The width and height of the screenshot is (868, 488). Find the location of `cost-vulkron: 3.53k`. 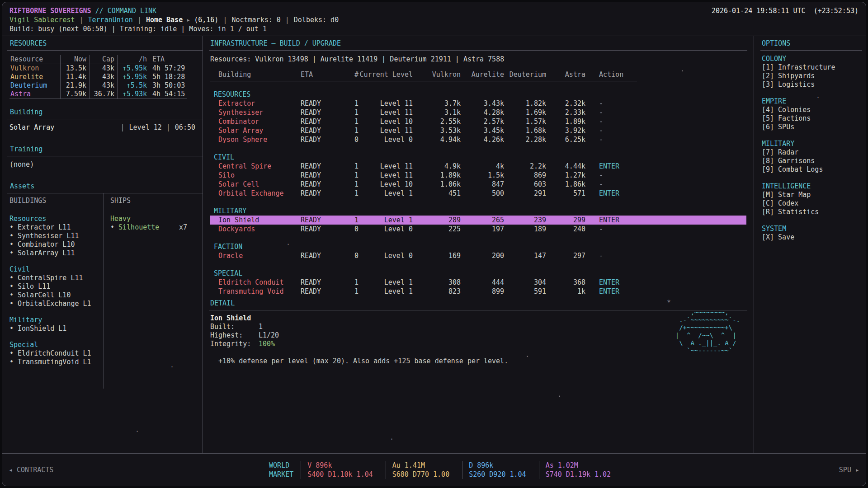

cost-vulkron: 3.53k is located at coordinates (437, 131).